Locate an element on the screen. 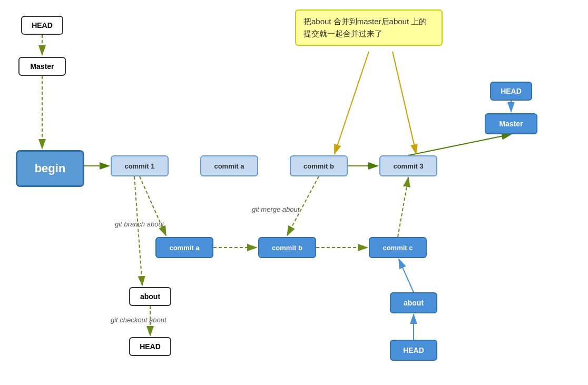  node-about-left: about is located at coordinates (150, 297).